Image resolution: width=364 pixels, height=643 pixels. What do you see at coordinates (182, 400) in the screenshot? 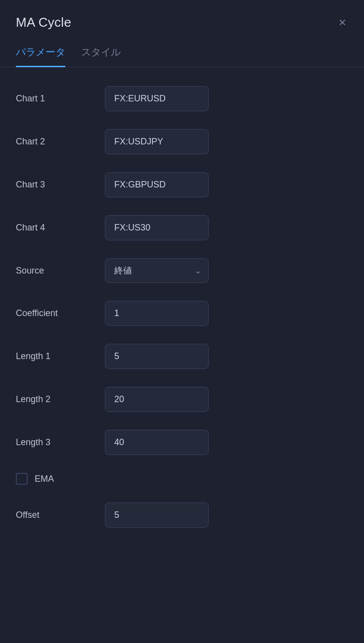
I see `length2-row: Length 2` at bounding box center [182, 400].